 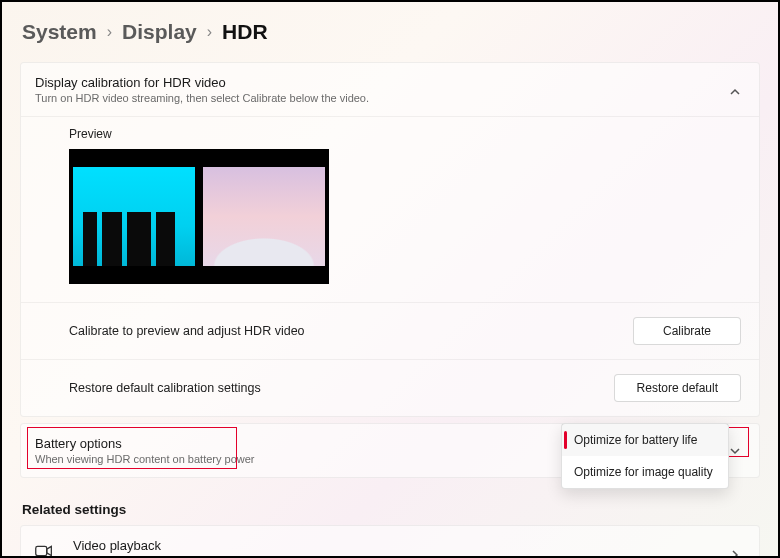 I want to click on battery-options-dropdown: Optimize for battery life Optimize for i…, so click(x=645, y=456).